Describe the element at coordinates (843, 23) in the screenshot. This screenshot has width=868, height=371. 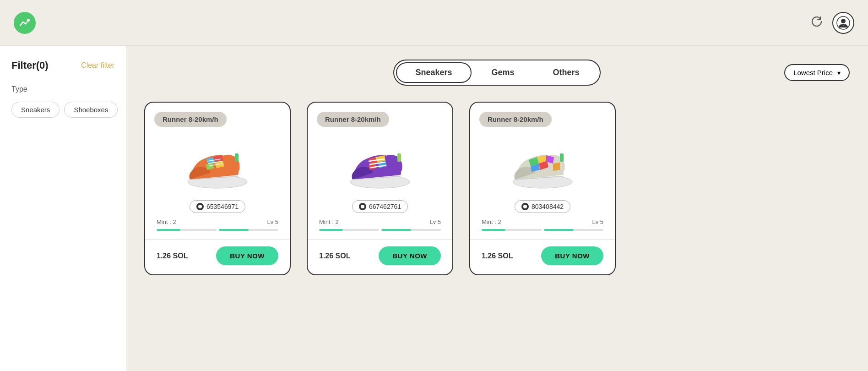
I see `user-avatar` at that location.